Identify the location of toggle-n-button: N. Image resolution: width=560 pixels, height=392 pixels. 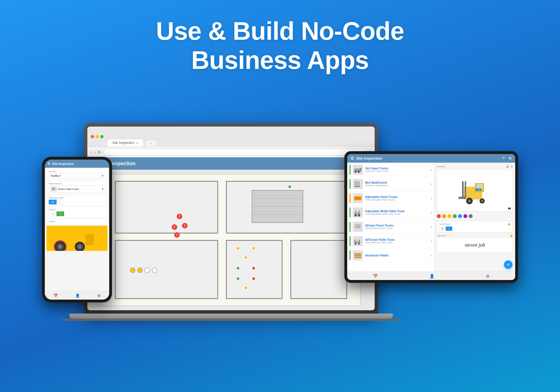
(53, 202).